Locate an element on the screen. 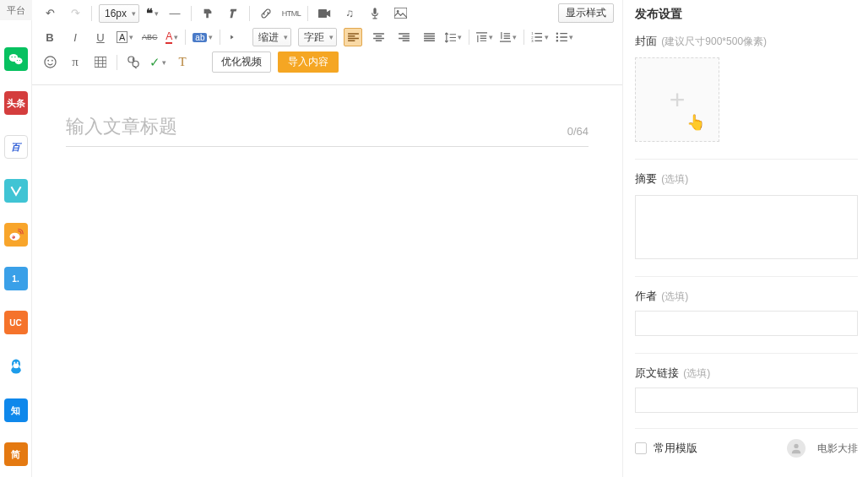 The image size is (868, 477). publish-panel-title: 发布设置 is located at coordinates (746, 14).